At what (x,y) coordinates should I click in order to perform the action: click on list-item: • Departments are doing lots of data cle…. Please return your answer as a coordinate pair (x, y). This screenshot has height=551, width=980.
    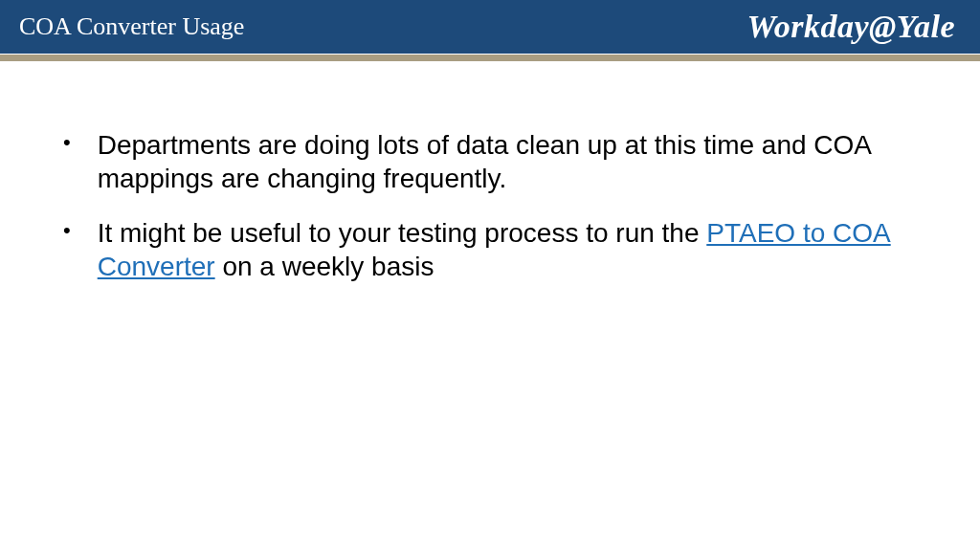
    Looking at the image, I should click on (490, 162).